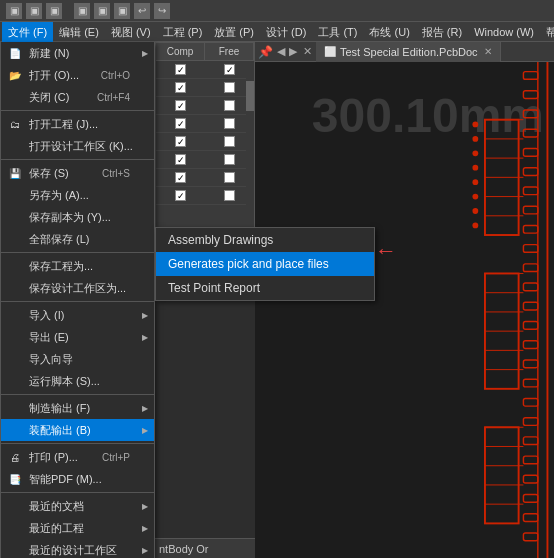 This screenshot has width=554, height=558. Describe the element at coordinates (408, 52) in the screenshot. I see `tab-pcbdoc: ⬜ Test Special Edition.PcbDoc ✕` at that location.